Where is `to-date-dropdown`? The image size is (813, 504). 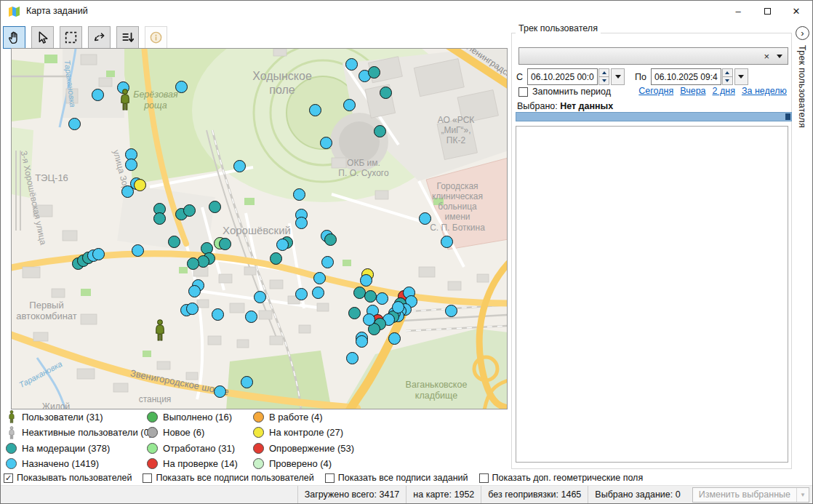
to-date-dropdown is located at coordinates (742, 77).